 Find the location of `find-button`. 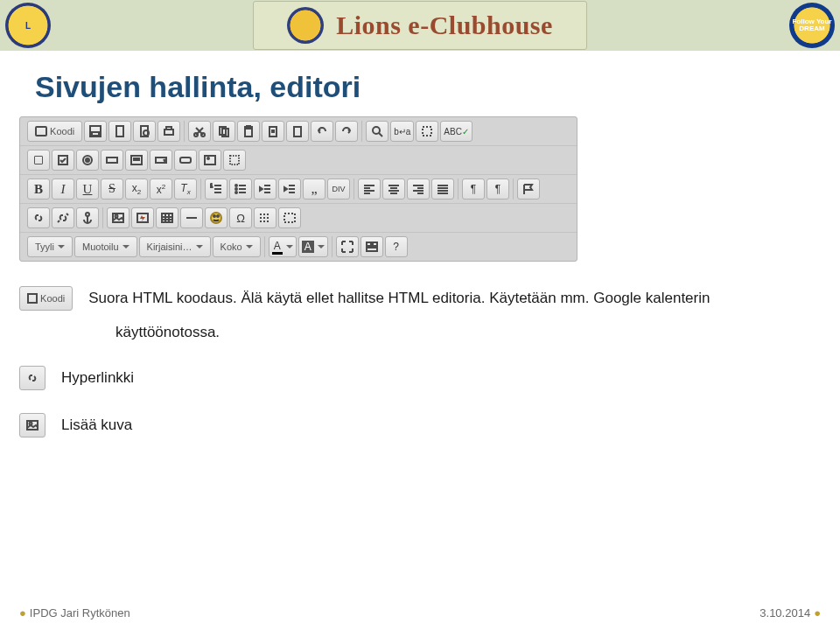

find-button is located at coordinates (377, 131).